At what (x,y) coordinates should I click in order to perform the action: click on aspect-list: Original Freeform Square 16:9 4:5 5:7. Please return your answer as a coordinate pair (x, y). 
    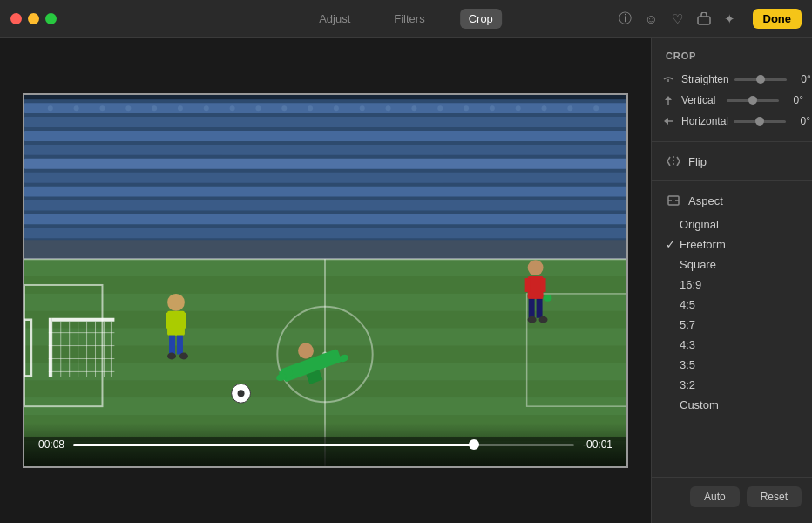
    Looking at the image, I should click on (732, 315).